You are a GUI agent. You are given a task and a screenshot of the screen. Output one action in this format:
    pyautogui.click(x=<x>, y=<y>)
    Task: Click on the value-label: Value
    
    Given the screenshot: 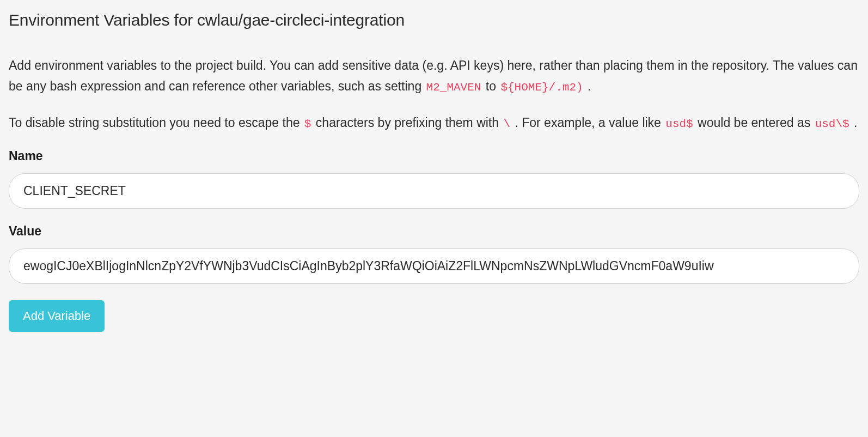 What is the action you would take?
    pyautogui.click(x=434, y=231)
    